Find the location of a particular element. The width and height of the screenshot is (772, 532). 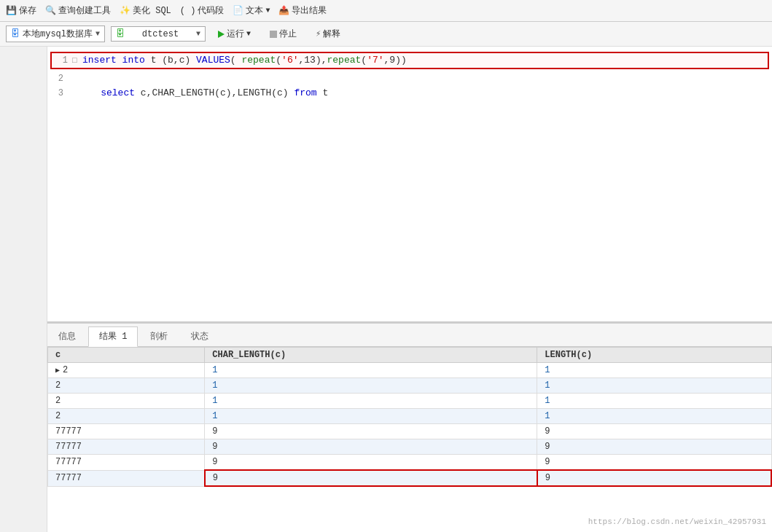

text-button: 📄 文本 ▼ is located at coordinates (251, 10).